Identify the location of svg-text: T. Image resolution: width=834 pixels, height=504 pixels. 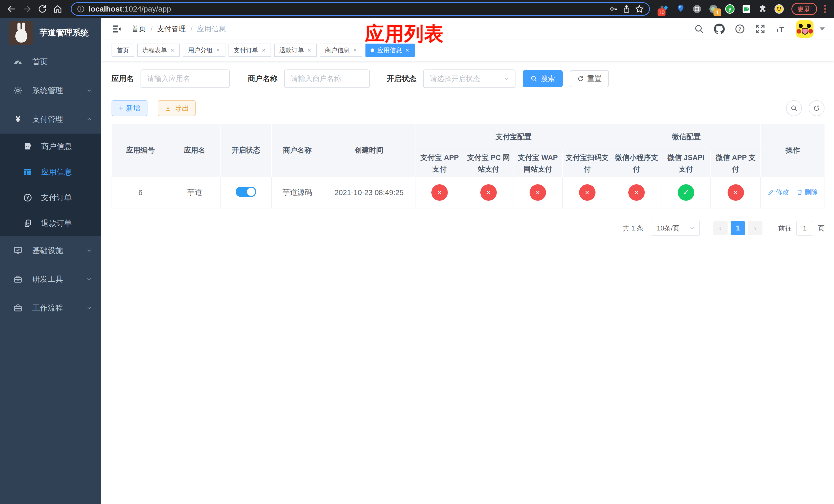
(777, 30).